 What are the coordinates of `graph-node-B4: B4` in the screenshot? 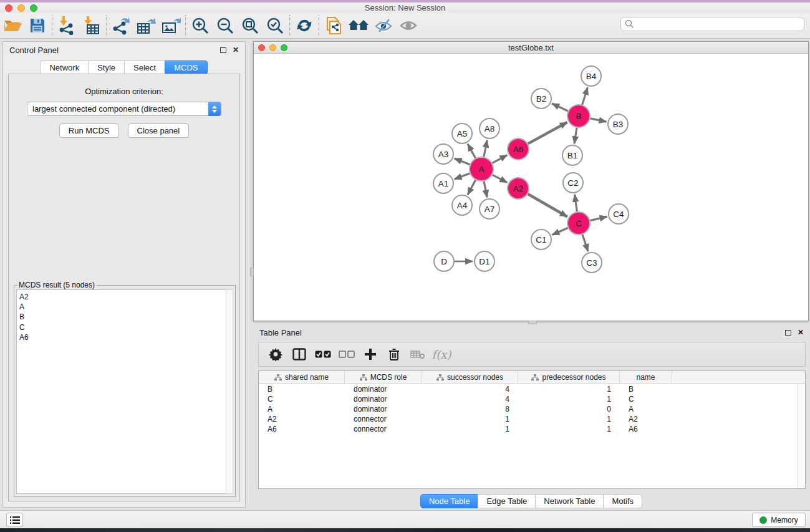 It's located at (591, 76).